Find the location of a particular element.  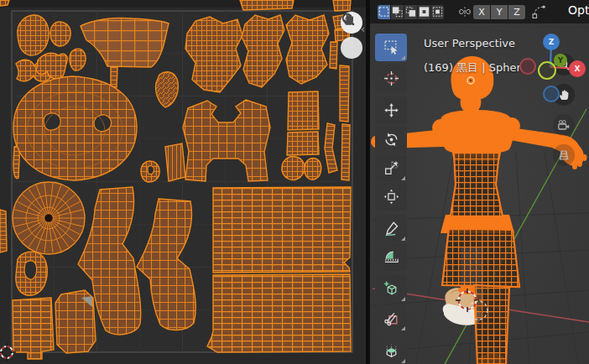

select-box-tool-button is located at coordinates (391, 47).